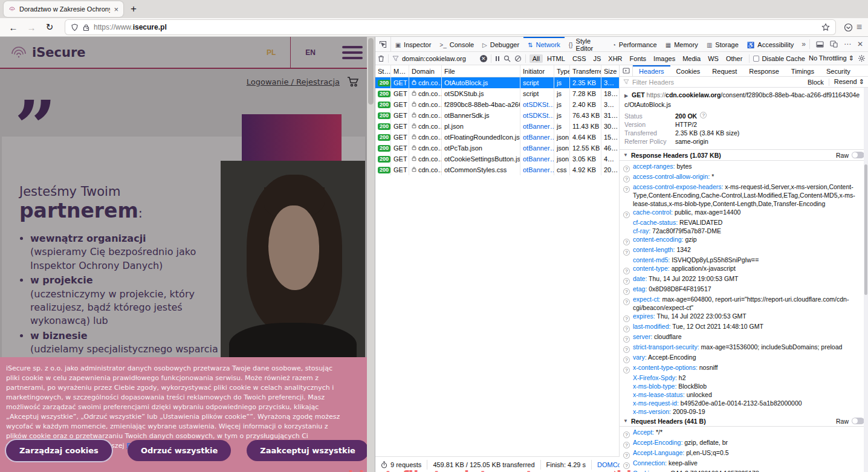 The height and width of the screenshot is (472, 868). What do you see at coordinates (293, 82) in the screenshot?
I see `login-register-link: Logowanie / Rejestracja` at bounding box center [293, 82].